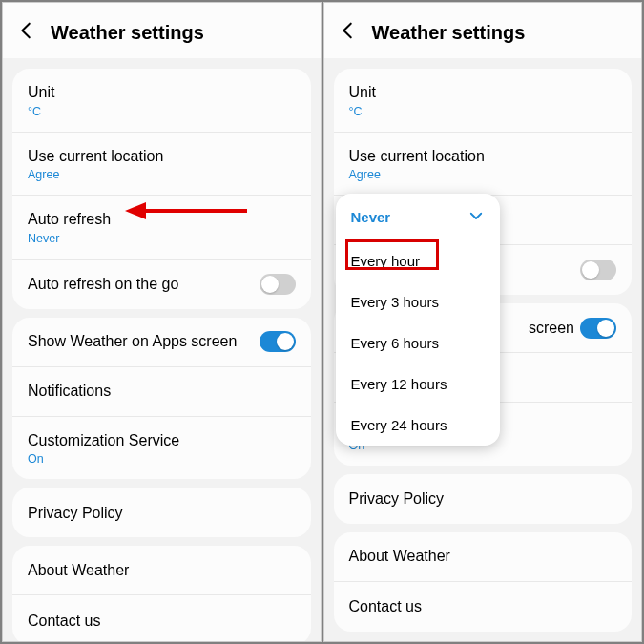 The width and height of the screenshot is (644, 644). Describe the element at coordinates (143, 342) in the screenshot. I see `label-appscreen: Show Weather on Apps screen` at that location.